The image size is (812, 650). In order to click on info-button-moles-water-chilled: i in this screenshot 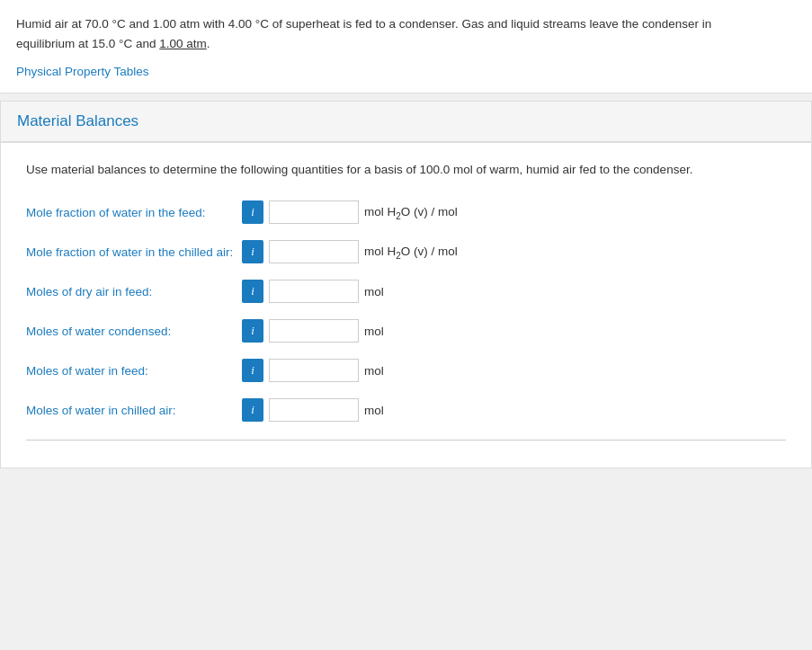, I will do `click(253, 410)`.